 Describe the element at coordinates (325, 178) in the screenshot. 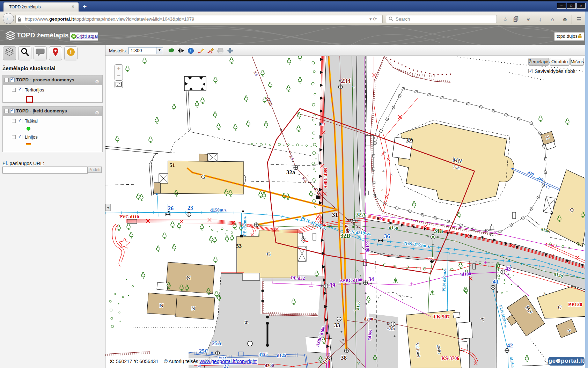

I see `svg-text: ASBC d100` at that location.